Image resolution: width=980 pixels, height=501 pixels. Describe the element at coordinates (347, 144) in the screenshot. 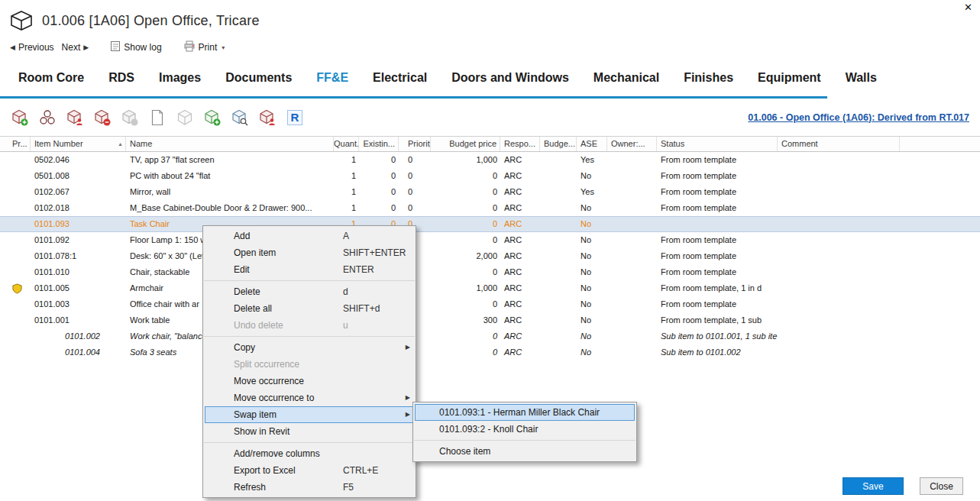

I see `column-label: Quant...` at that location.